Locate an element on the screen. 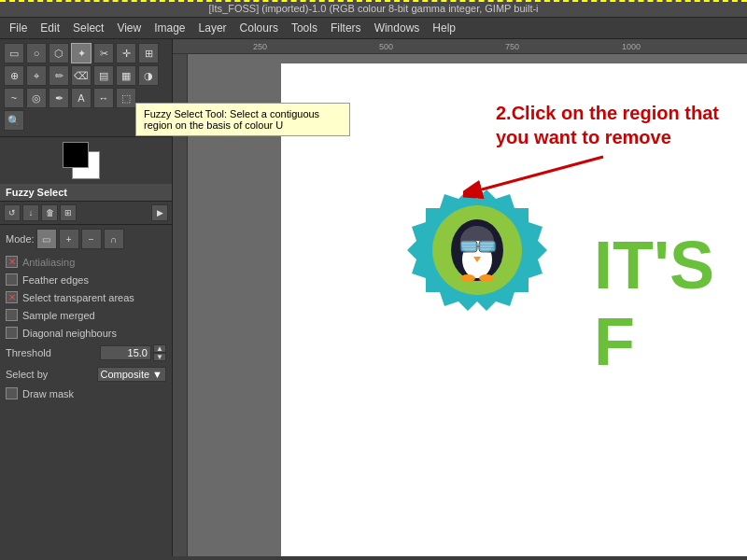 The height and width of the screenshot is (560, 747). sample-merged-checkbox: ✕ is located at coordinates (11, 315).